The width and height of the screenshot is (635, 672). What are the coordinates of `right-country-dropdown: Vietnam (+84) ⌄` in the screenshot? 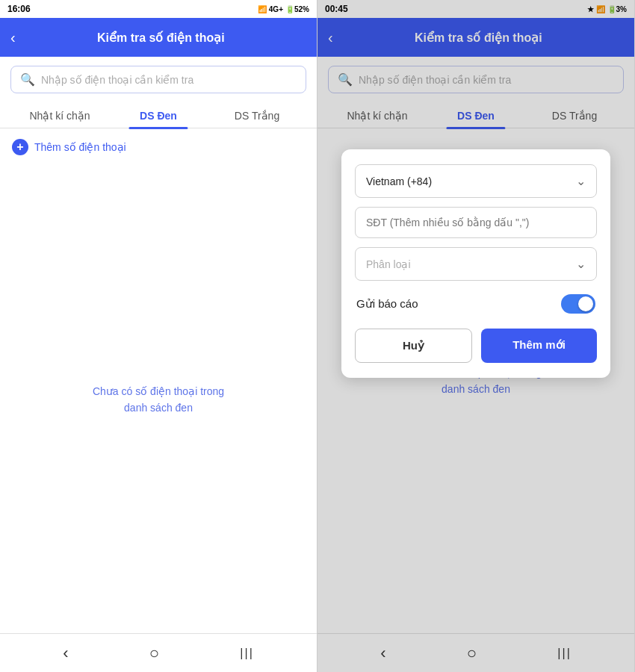 It's located at (476, 181).